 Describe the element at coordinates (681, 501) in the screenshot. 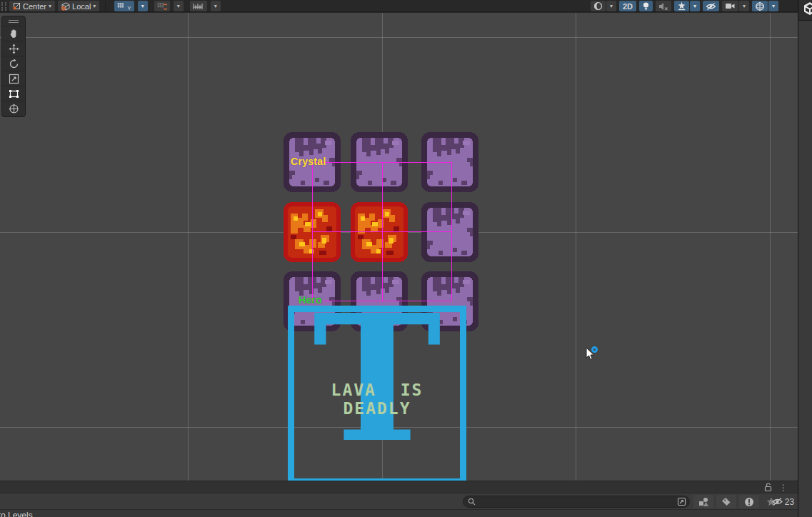

I see `open-in-window-icon` at that location.